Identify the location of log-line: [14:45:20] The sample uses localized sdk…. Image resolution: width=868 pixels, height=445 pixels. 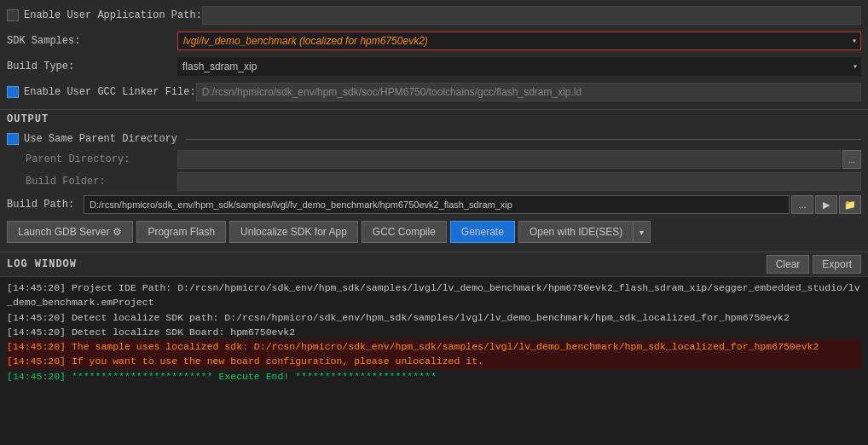
(434, 346).